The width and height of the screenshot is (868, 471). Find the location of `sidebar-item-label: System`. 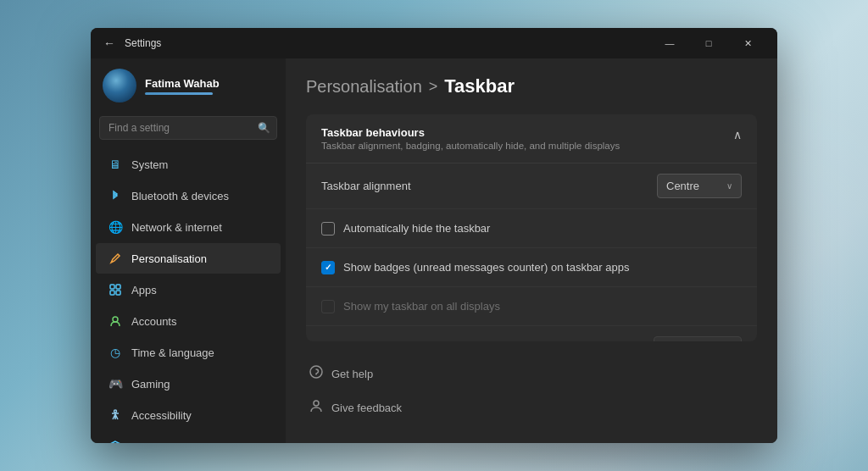

sidebar-item-label: System is located at coordinates (149, 164).